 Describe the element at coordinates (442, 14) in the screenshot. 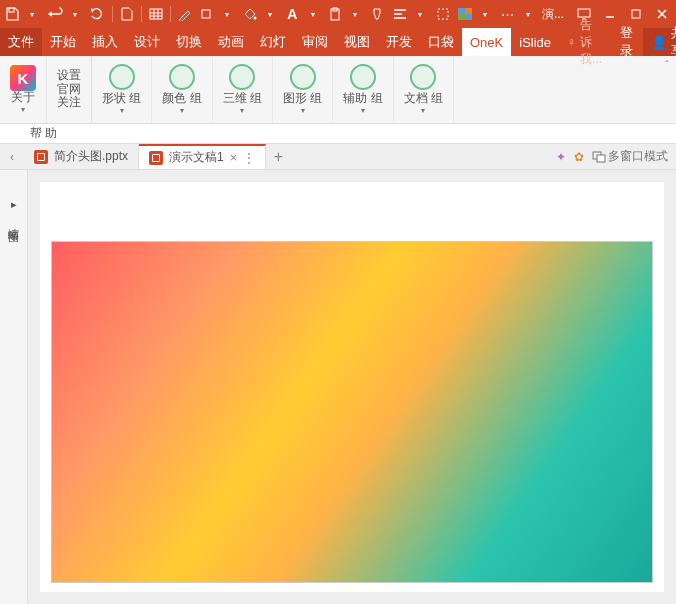

I see `crop-icon` at that location.